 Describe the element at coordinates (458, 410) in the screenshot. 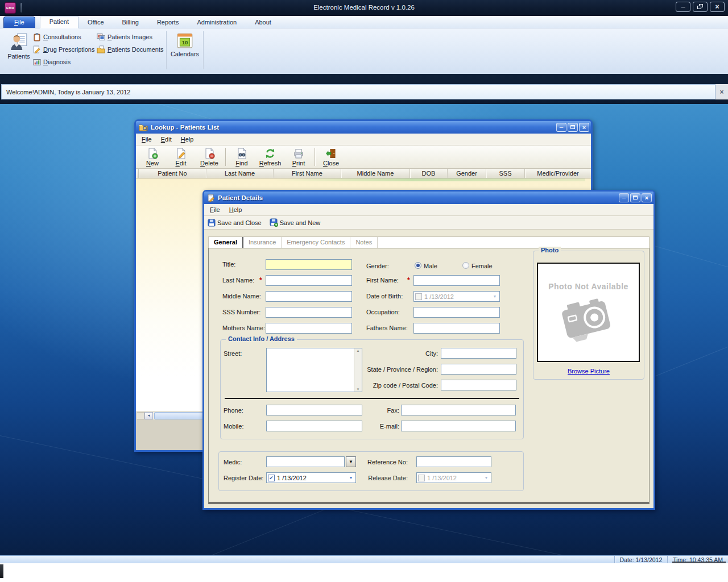

I see `fax-input` at that location.